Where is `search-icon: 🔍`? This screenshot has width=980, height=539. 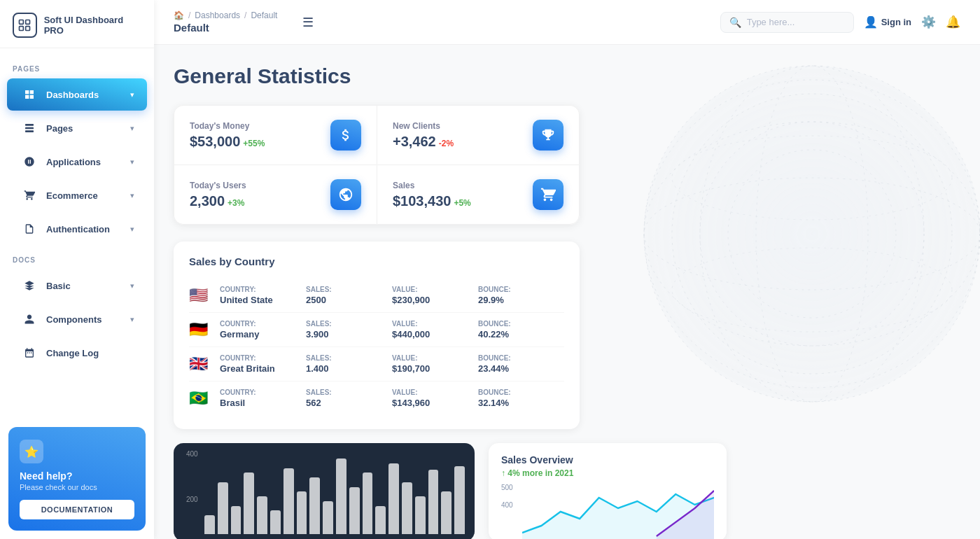
search-icon: 🔍 is located at coordinates (735, 22).